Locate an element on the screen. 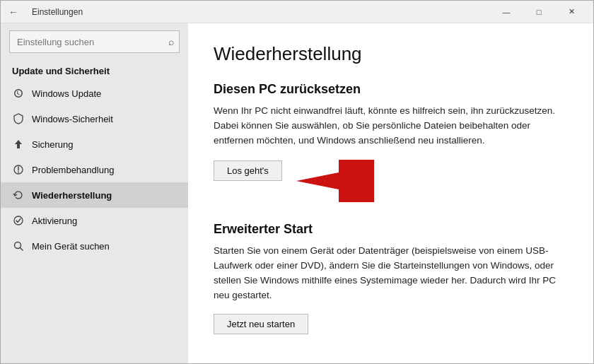 The height and width of the screenshot is (364, 594). sidebar-item-windows-sicherheit: Windows-Sicherheit is located at coordinates (95, 119).